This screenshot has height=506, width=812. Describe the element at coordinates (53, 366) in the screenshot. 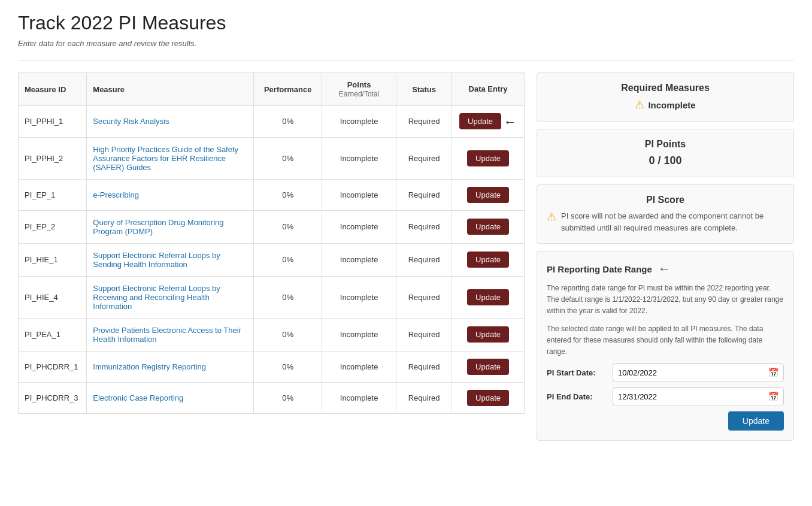

I see `cell-measure-id: PI_PHCDRR_1` at that location.